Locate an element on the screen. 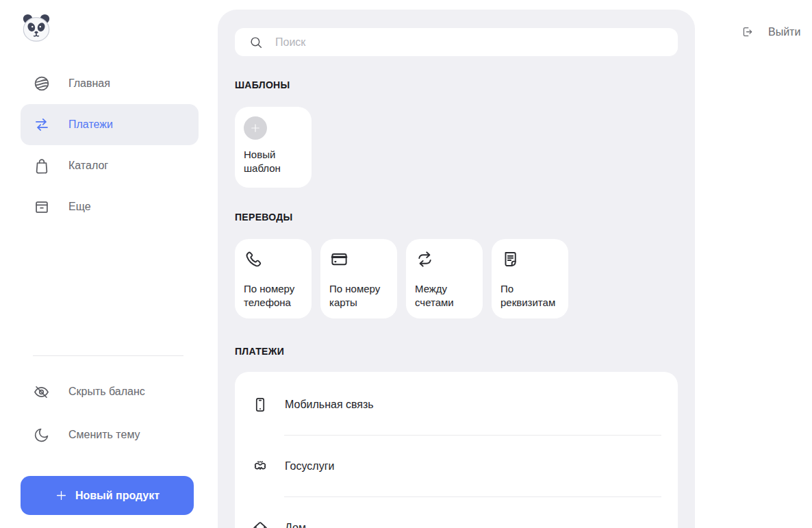 The image size is (812, 528). search-bar is located at coordinates (456, 42).